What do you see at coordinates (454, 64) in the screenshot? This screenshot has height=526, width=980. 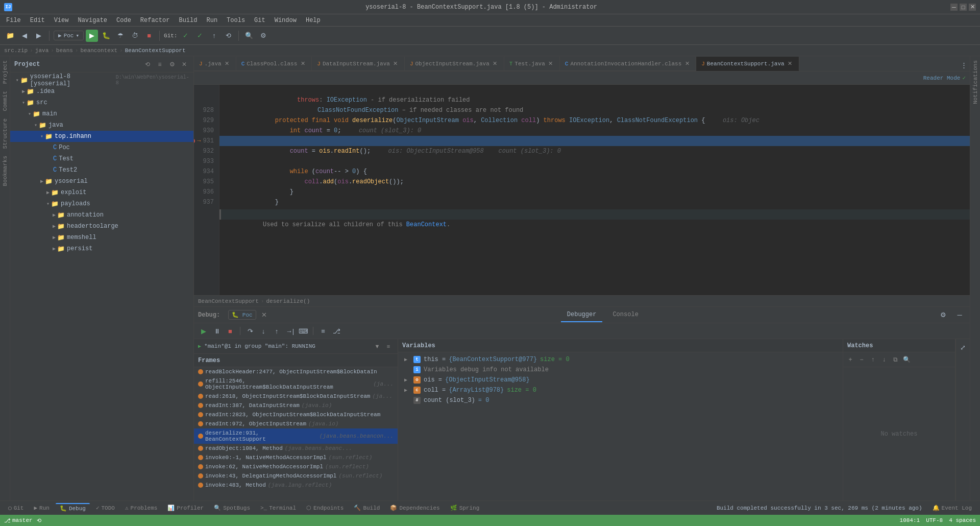 I see `tab-objectinputstream: J ObjectInputStream.java ✕` at bounding box center [454, 64].